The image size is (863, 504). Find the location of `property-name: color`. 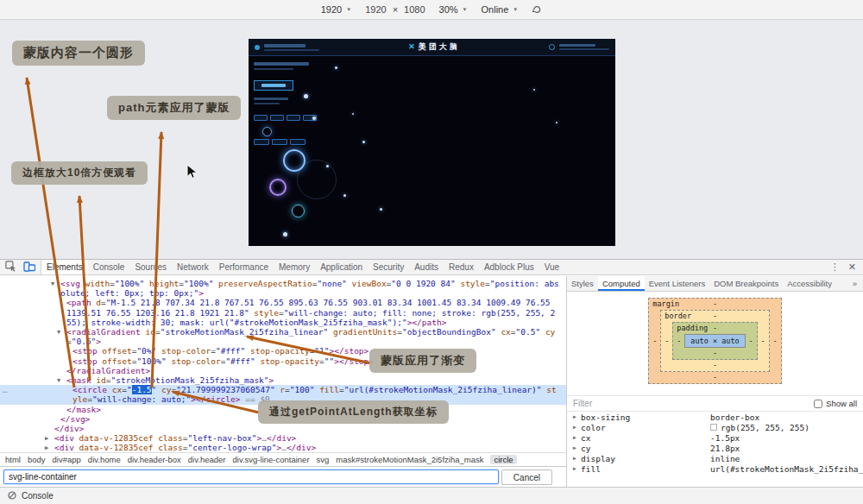

property-name: color is located at coordinates (594, 428).